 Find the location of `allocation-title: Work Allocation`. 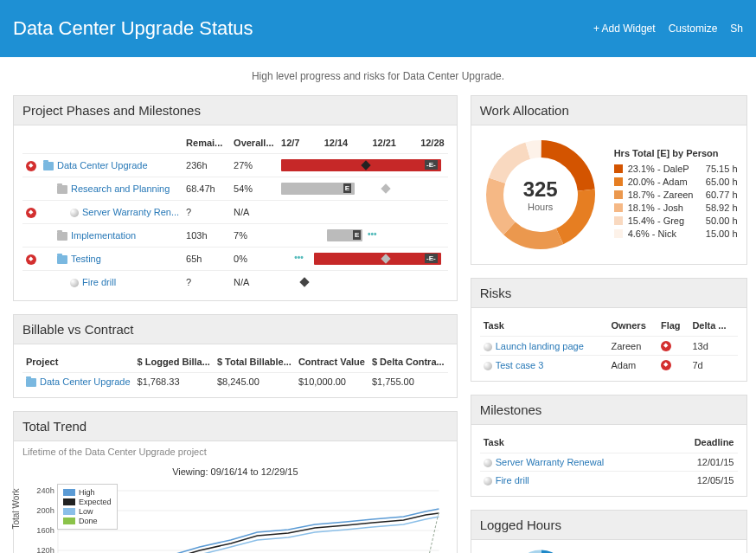

allocation-title: Work Allocation is located at coordinates (609, 111).